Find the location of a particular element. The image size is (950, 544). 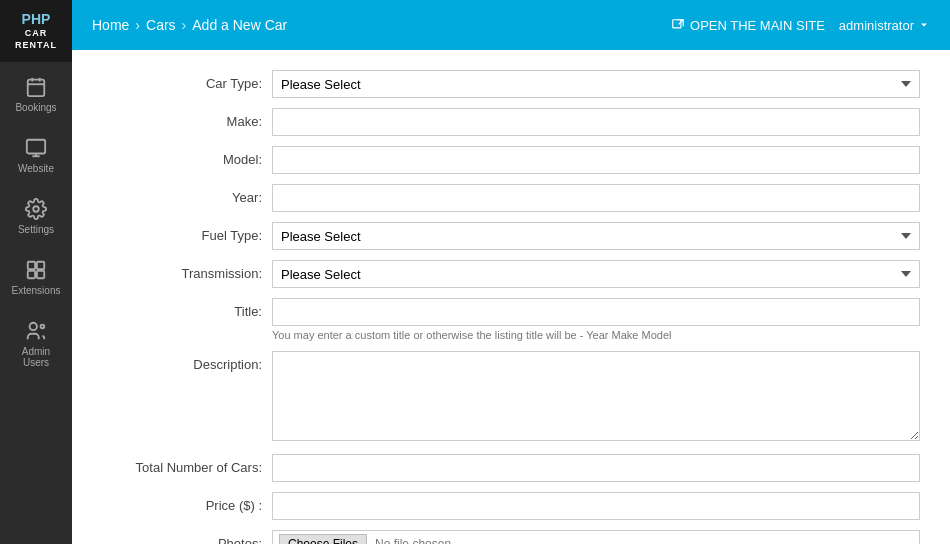

transmission-select: Please Select is located at coordinates (596, 274).